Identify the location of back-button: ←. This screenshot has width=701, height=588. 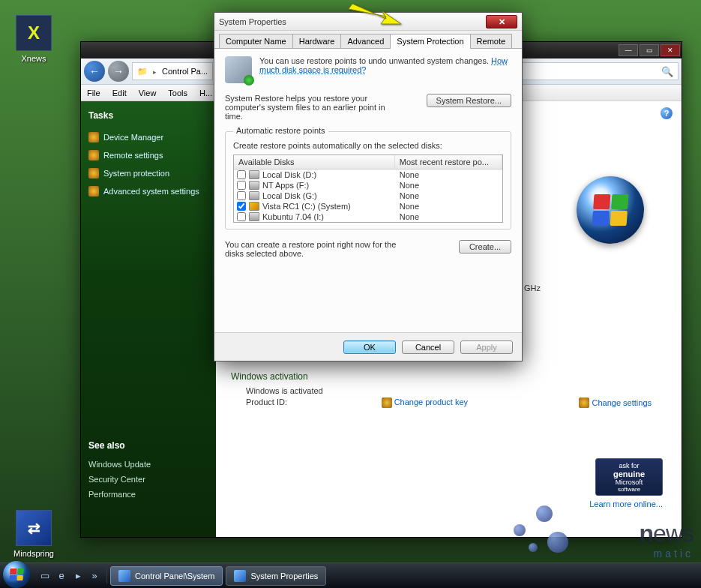
(94, 71).